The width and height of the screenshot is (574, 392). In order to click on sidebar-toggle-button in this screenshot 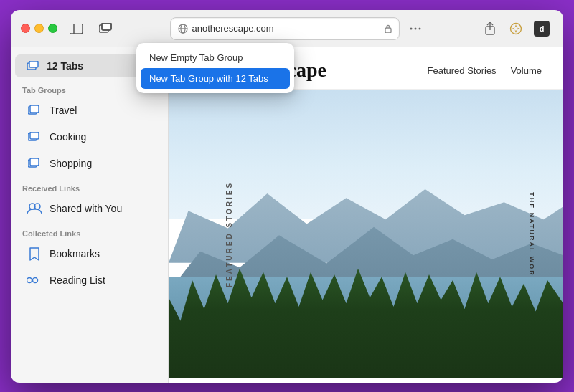, I will do `click(76, 29)`.